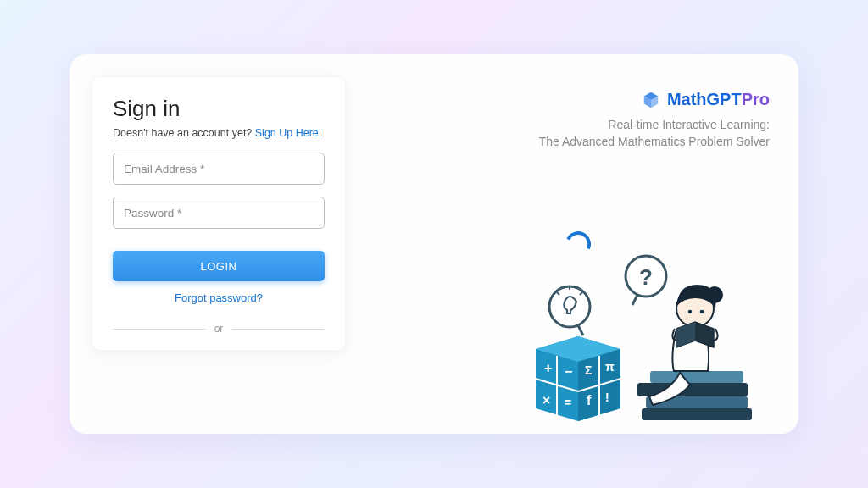 This screenshot has height=488, width=868. What do you see at coordinates (719, 100) in the screenshot?
I see `brand-name: MathGPTPro` at bounding box center [719, 100].